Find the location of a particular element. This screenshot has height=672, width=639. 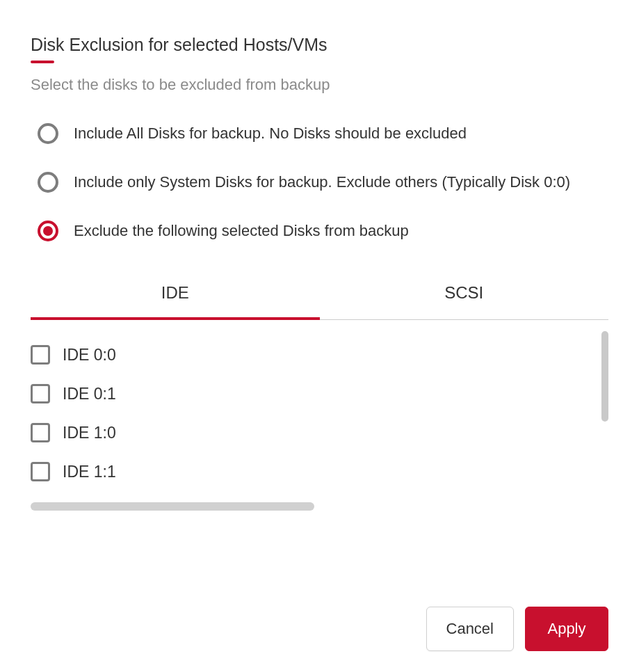

disk-label: IDE 1:1 is located at coordinates (89, 472).